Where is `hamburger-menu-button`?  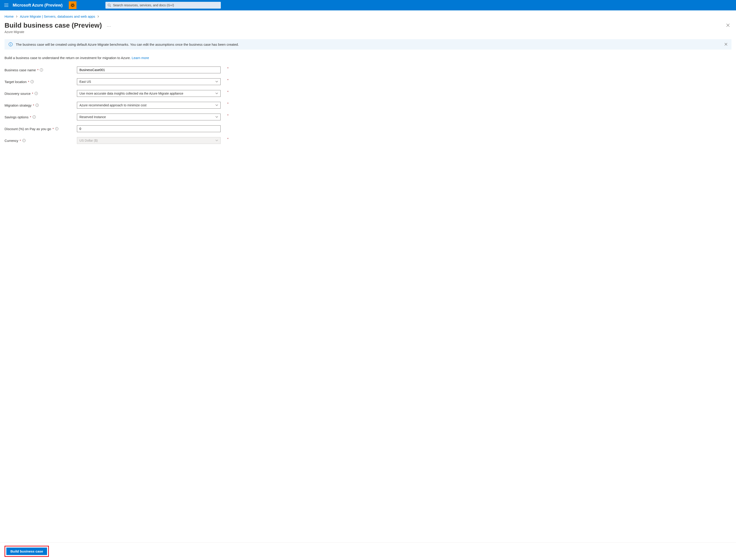
hamburger-menu-button is located at coordinates (6, 5).